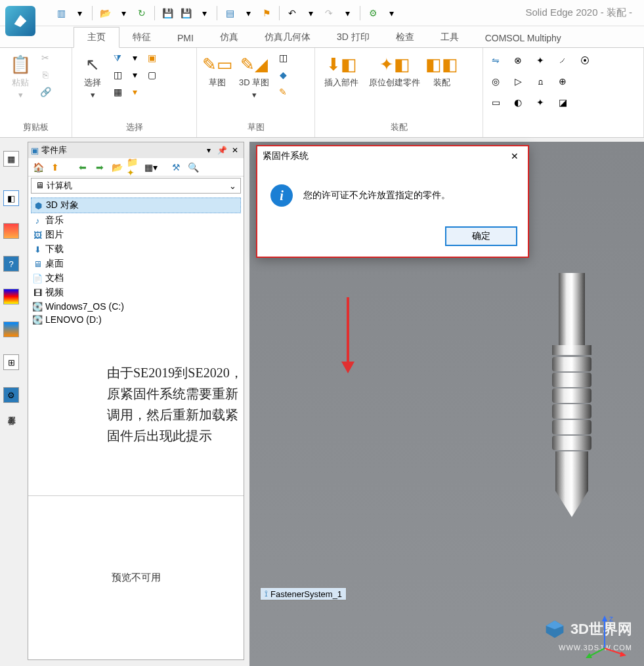  I want to click on tab-sim: 仿真, so click(229, 37).